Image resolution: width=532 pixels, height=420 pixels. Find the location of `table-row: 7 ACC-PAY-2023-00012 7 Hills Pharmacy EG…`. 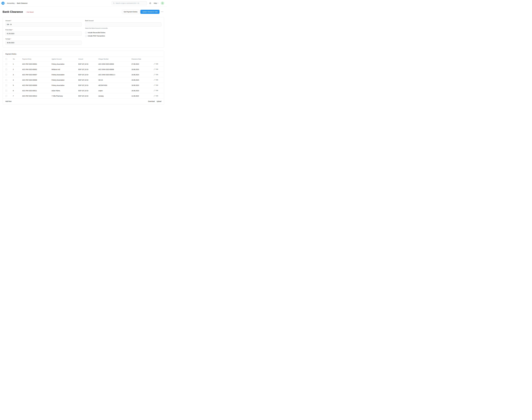

table-row: 7 ACC-PAY-2023-00012 7 Hills Pharmacy EG… is located at coordinates (83, 96).